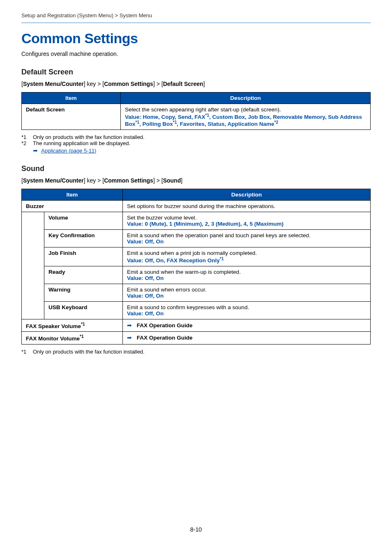  I want to click on td-desc: Emit a sound when a print job is normall…, so click(247, 257).